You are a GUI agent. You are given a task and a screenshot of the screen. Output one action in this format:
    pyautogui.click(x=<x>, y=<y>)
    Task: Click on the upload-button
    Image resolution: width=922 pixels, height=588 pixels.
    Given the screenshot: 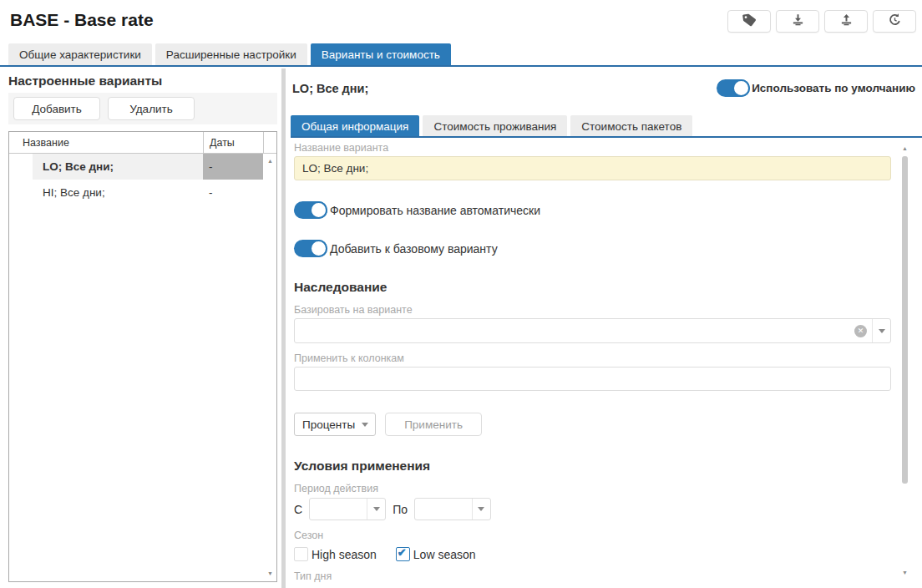 What is the action you would take?
    pyautogui.click(x=846, y=22)
    